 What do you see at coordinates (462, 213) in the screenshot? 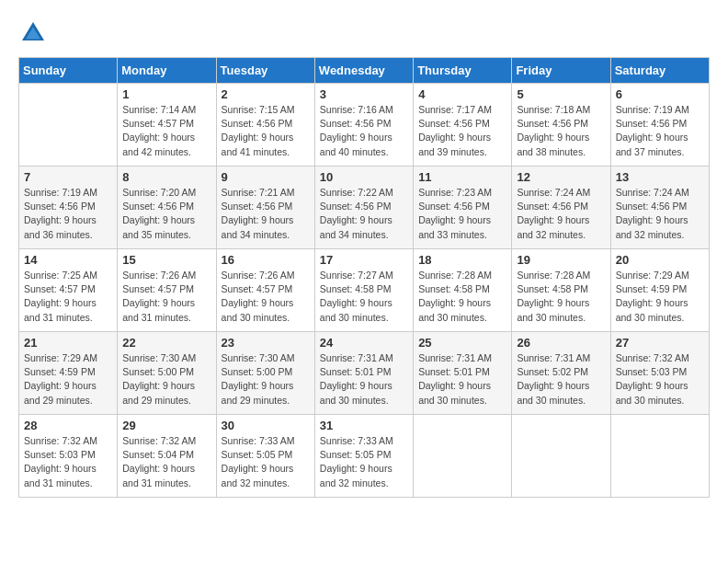
I see `day-info: Sunrise: 7:23 AM Sunset: 4:56 PM Dayligh…` at bounding box center [462, 213].